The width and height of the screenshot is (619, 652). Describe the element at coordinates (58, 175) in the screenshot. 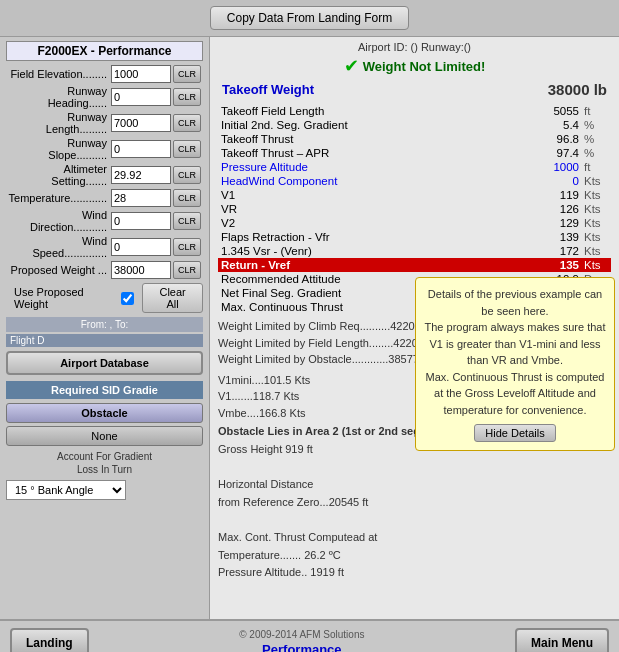

I see `altimeter-label: Altimeter Setting.......` at that location.